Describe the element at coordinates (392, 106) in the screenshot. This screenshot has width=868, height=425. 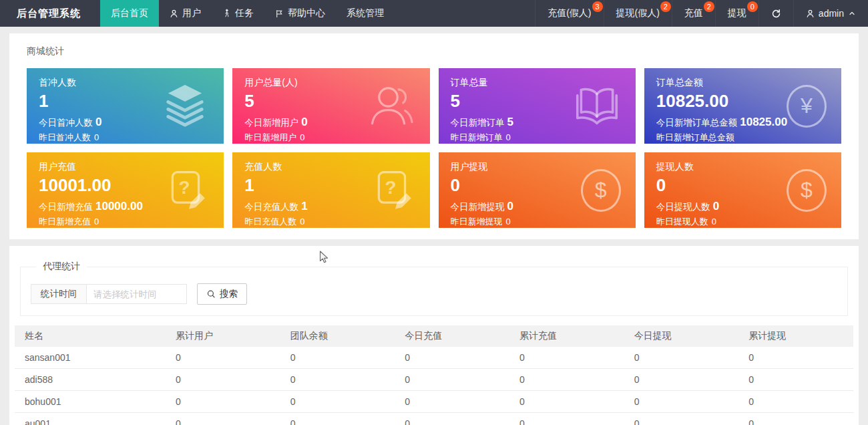
I see `users-icon` at that location.